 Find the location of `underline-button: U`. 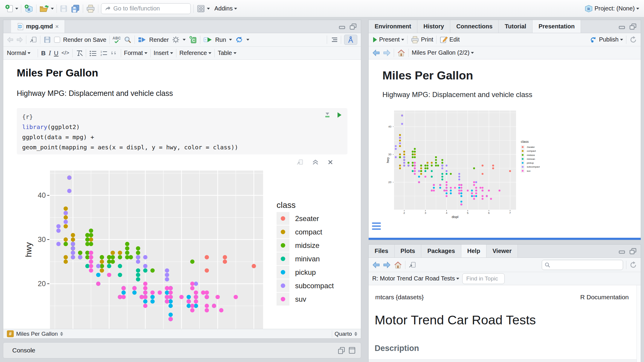

underline-button: U is located at coordinates (56, 53).